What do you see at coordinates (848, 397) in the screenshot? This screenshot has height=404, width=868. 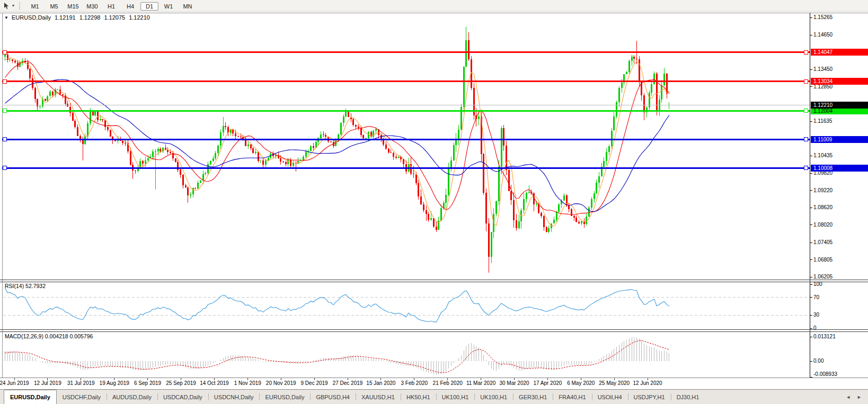 I see `tab-scroll-left-icon: ◄` at bounding box center [848, 397].